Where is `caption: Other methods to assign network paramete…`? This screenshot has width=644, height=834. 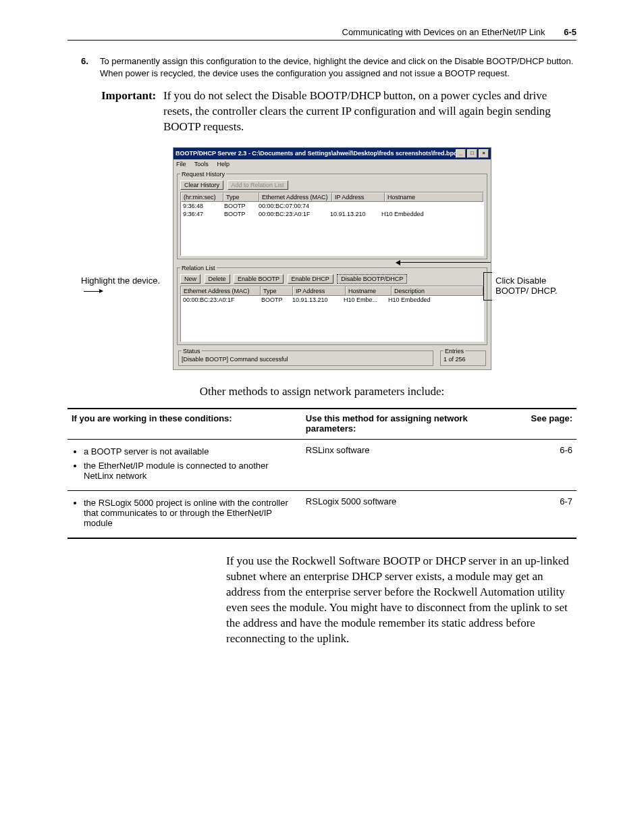
caption: Other methods to assign network paramete… is located at coordinates (322, 392).